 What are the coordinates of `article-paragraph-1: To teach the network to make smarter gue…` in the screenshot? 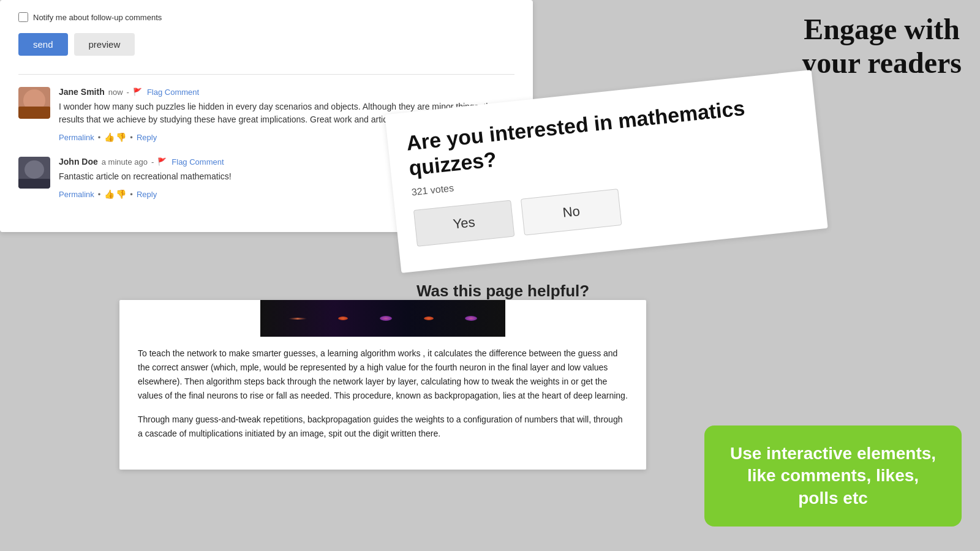 It's located at (383, 375).